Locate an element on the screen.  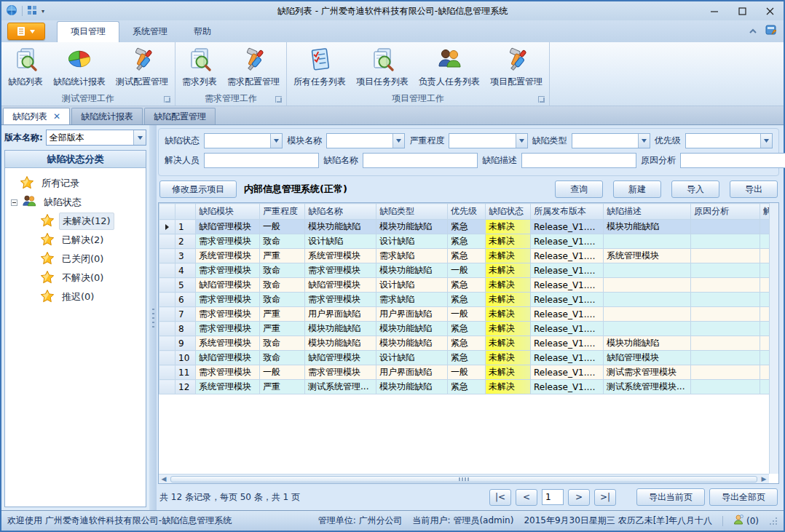
pager-next-button: > is located at coordinates (579, 498).